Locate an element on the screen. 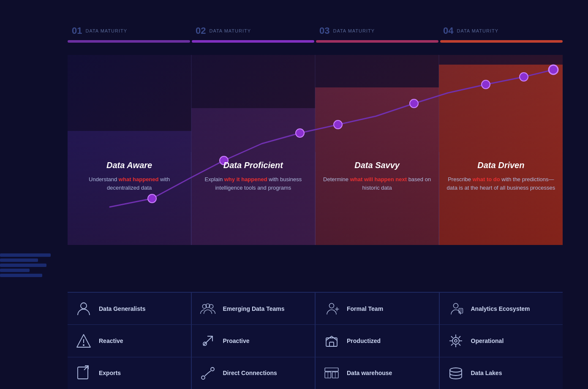  attr-label-operational: Operational is located at coordinates (487, 341).